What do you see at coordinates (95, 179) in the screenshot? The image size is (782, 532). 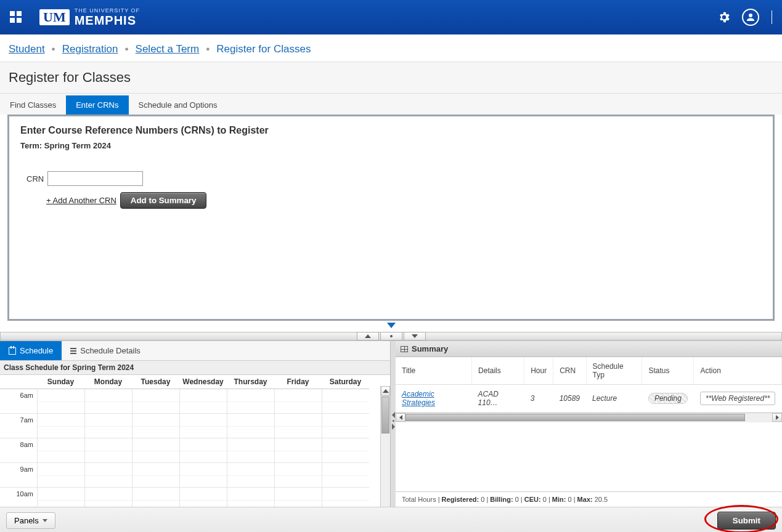 I see `crn-input` at bounding box center [95, 179].